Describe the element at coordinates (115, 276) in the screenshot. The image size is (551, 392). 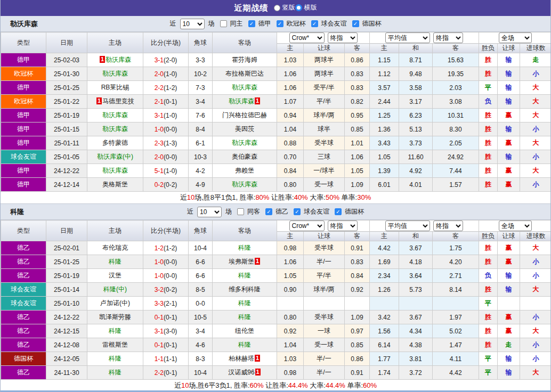
I see `home-team: 汉堡` at that location.